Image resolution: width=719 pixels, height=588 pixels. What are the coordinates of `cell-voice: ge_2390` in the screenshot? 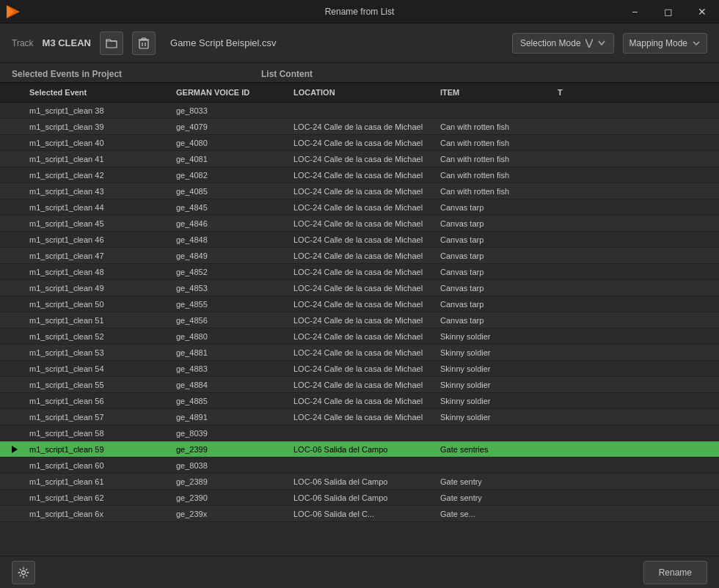 It's located at (235, 498).